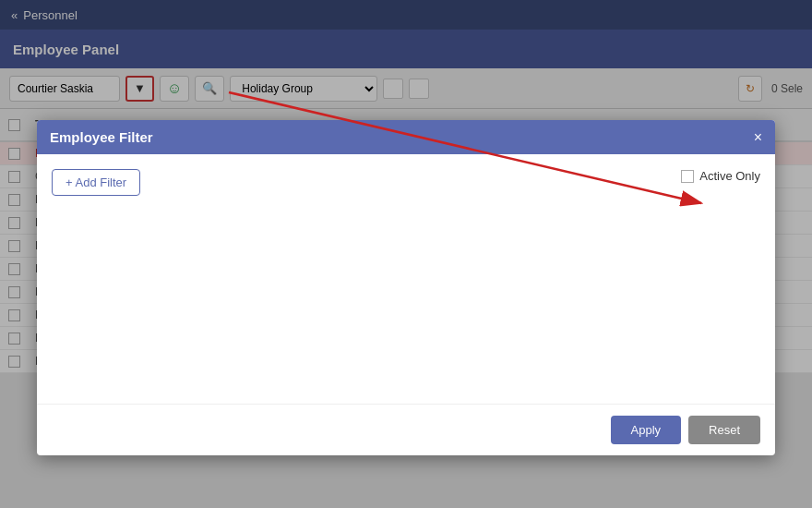 Image resolution: width=812 pixels, height=508 pixels. Describe the element at coordinates (724, 430) in the screenshot. I see `reset-button: Reset` at that location.